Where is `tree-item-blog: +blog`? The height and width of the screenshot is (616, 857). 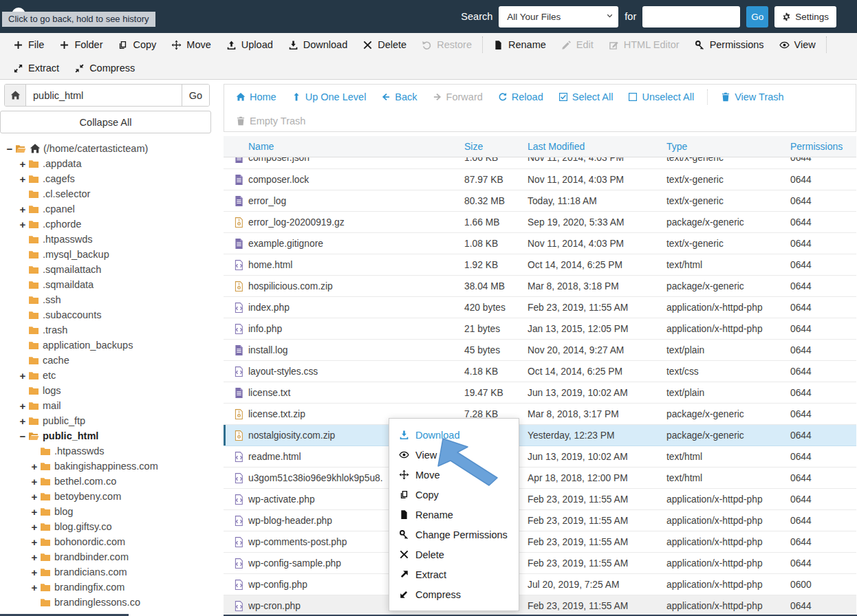
tree-item-blog: +blog is located at coordinates (109, 512).